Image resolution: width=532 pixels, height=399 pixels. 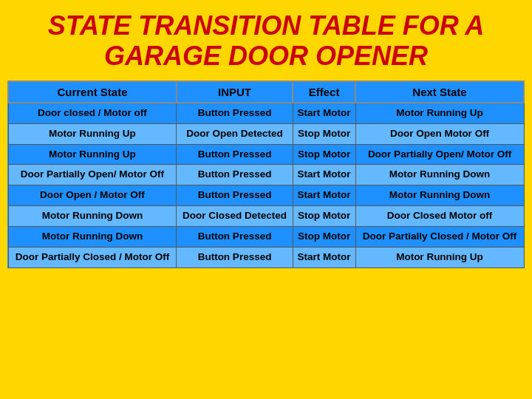 I want to click on next-state-cell: Door Open Motor Off, so click(x=440, y=134).